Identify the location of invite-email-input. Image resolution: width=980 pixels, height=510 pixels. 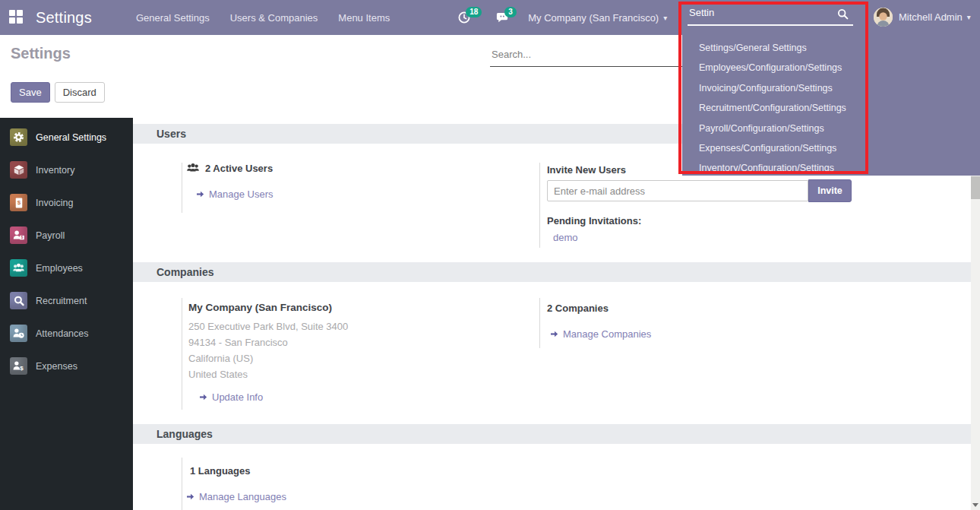
(678, 191).